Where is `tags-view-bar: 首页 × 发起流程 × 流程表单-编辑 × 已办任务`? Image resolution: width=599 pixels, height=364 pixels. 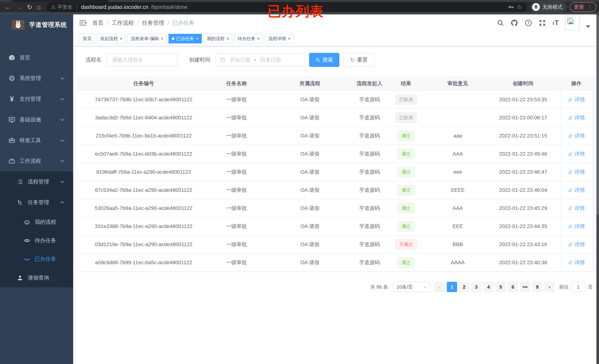
tags-view-bar: 首页 × 发起流程 × 流程表单-编辑 × 已办任务 is located at coordinates (336, 39).